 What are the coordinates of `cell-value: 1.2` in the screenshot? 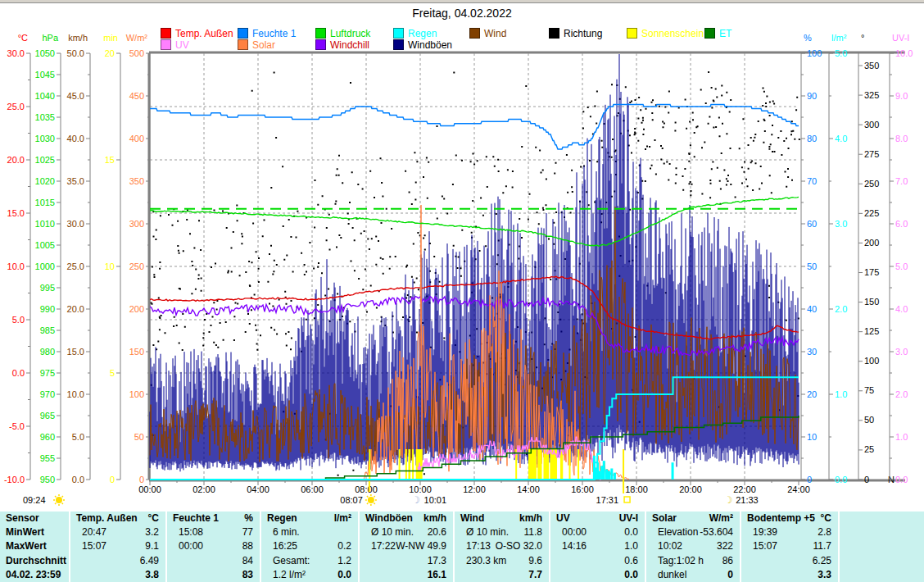 It's located at (347, 561).